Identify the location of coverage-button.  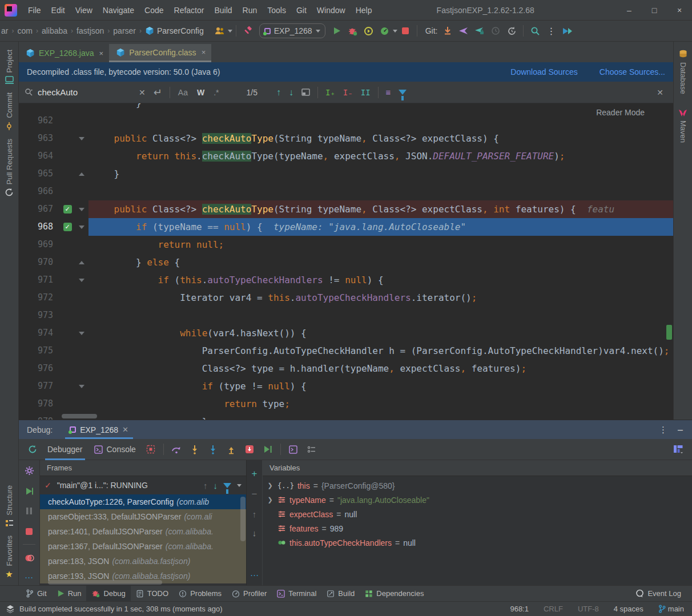
(369, 31).